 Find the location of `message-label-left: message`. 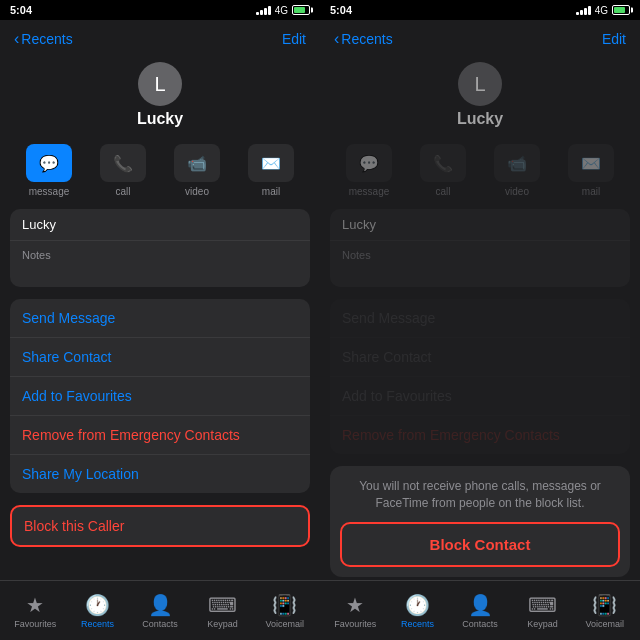

message-label-left: message is located at coordinates (50, 192).